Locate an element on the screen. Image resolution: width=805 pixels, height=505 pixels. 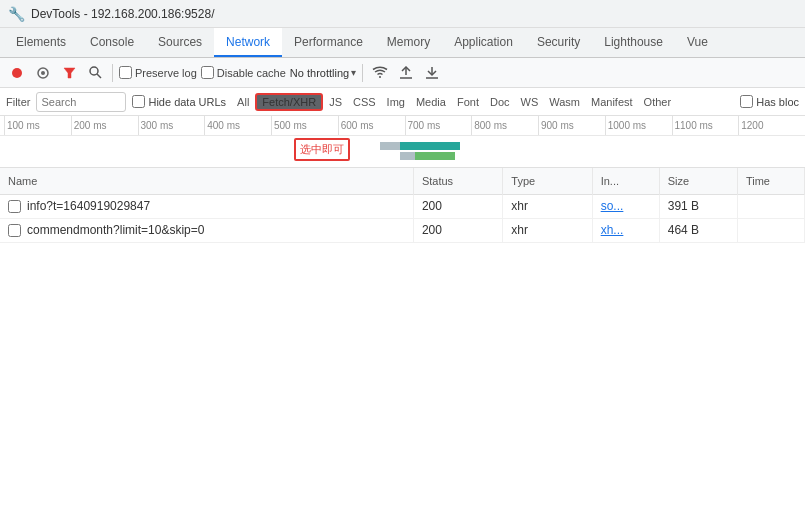
has-blocked-checkbox is located at coordinates (746, 102).